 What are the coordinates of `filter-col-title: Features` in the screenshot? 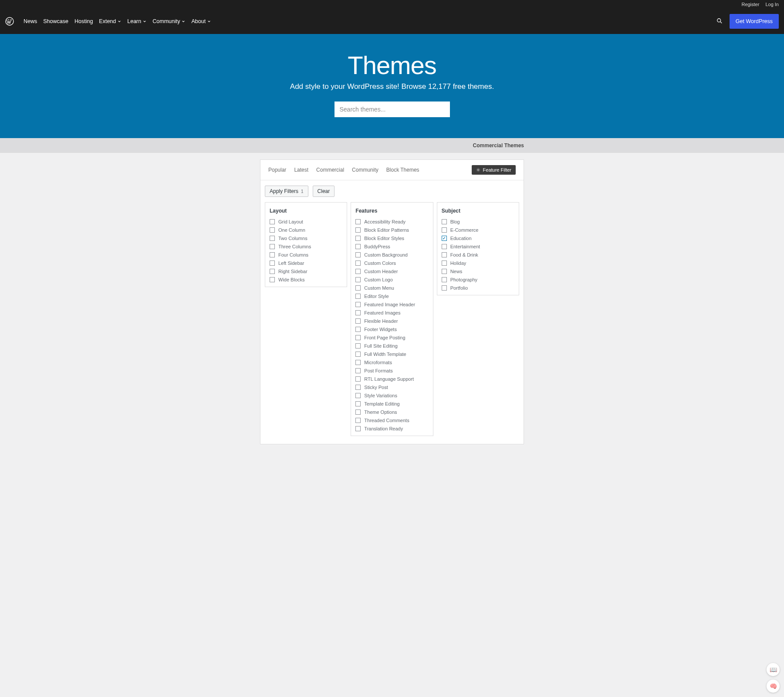 It's located at (392, 211).